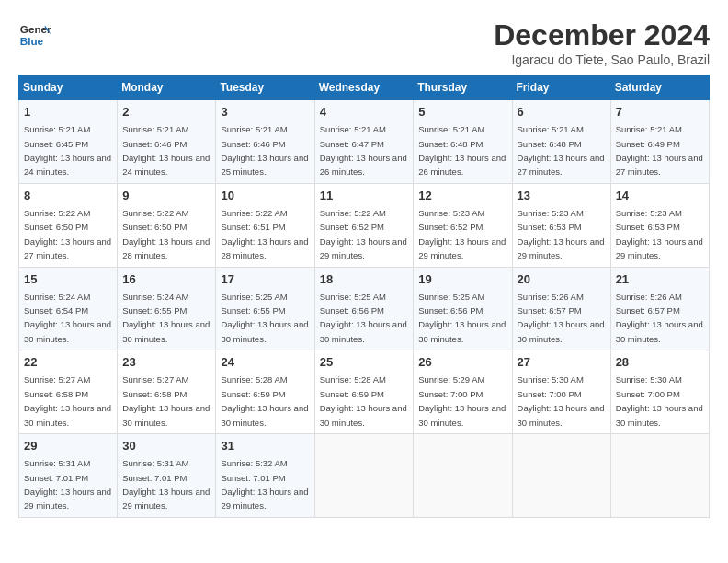  What do you see at coordinates (166, 196) in the screenshot?
I see `day-number: 9` at bounding box center [166, 196].